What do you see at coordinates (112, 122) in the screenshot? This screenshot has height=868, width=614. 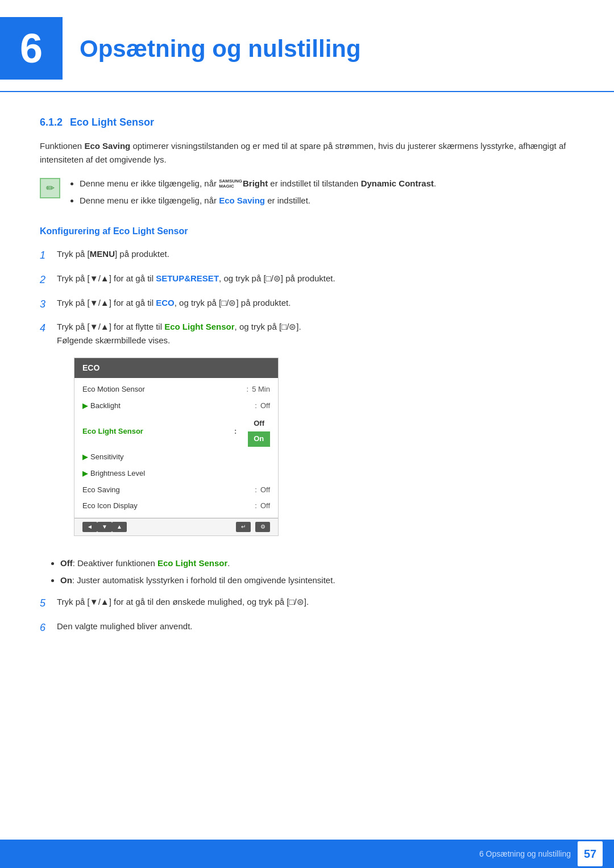 I see `section-title: Eco Light Sensor` at bounding box center [112, 122].